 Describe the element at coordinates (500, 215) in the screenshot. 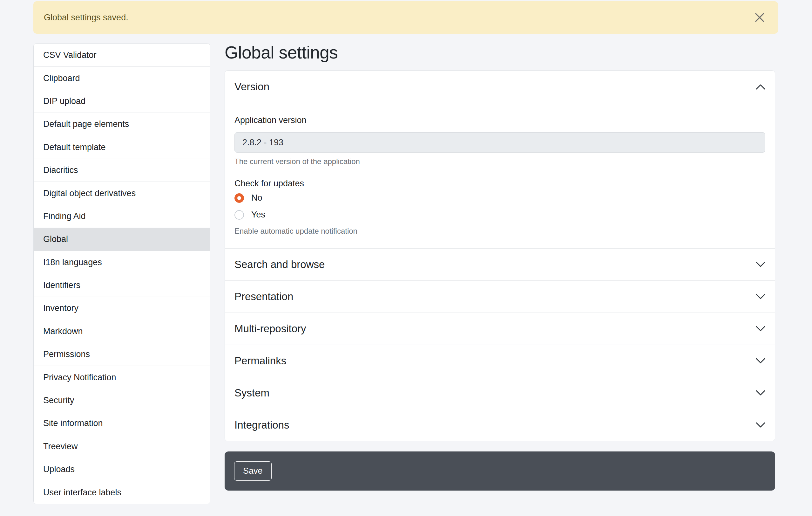

I see `check-updates-option-yes: Yes` at that location.